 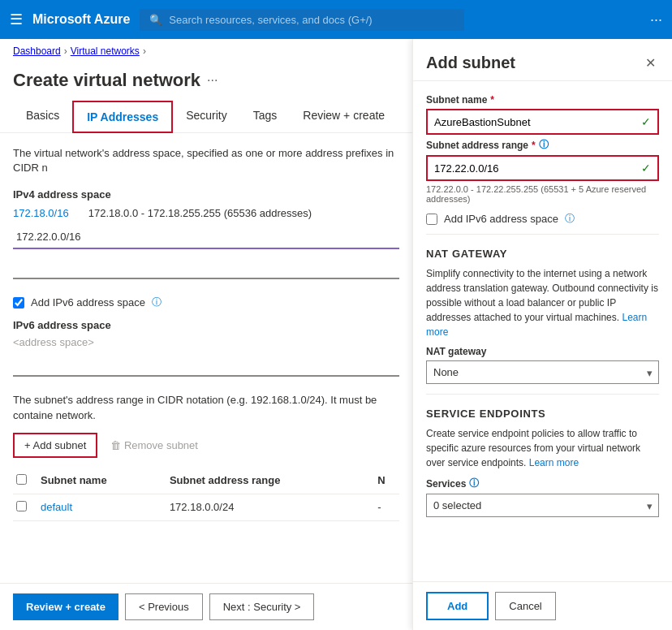 What do you see at coordinates (542, 414) in the screenshot?
I see `service-endpoints-section-title: SERVICE ENDPOINTS` at bounding box center [542, 414].